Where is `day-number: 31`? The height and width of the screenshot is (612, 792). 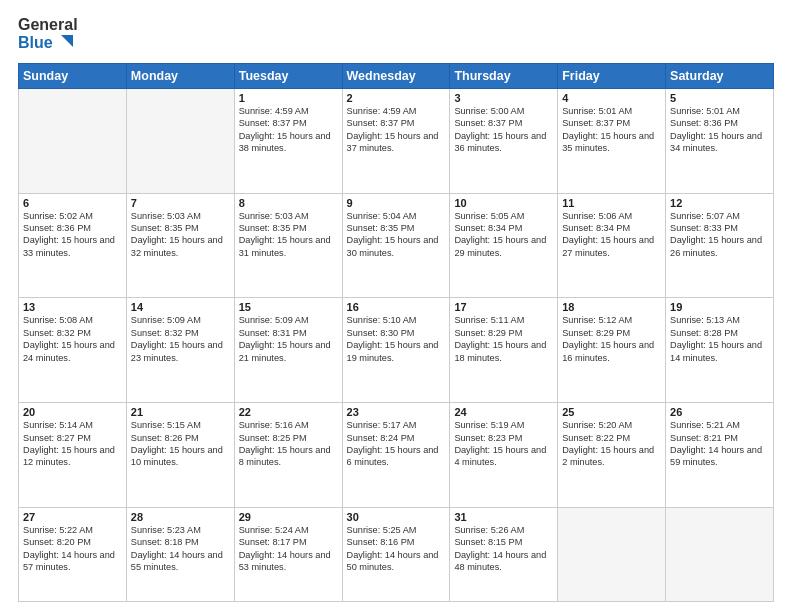 day-number: 31 is located at coordinates (504, 517).